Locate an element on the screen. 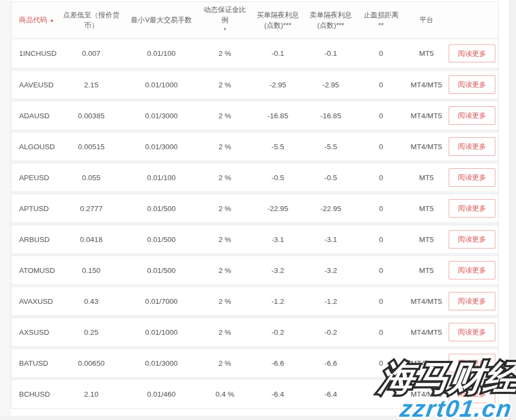 This screenshot has width=516, height=420. page-bottom-strip is located at coordinates (258, 418).